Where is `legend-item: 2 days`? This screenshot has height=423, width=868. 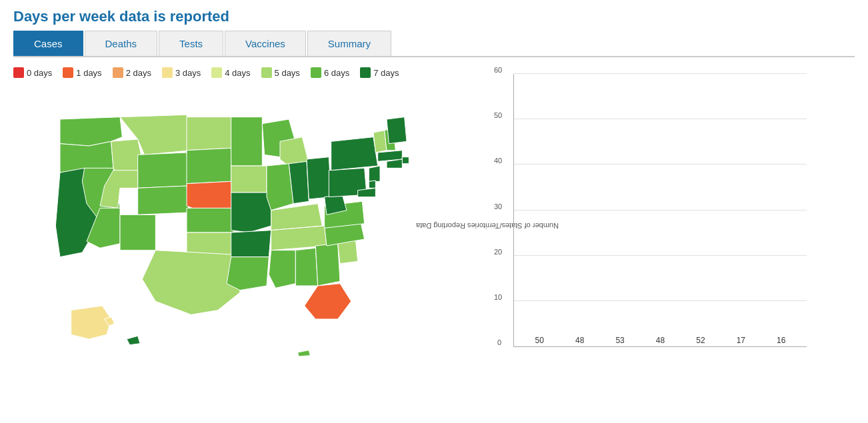 legend-item: 2 days is located at coordinates (132, 73).